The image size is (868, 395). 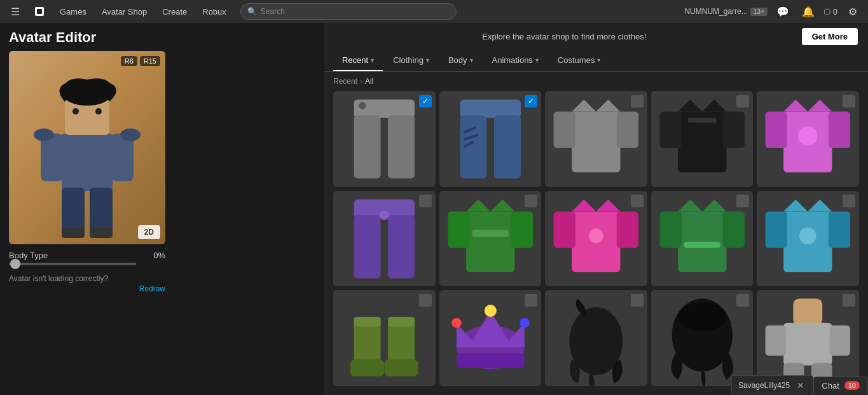 I want to click on tab-clothing: Clothing ▾, so click(x=411, y=61).